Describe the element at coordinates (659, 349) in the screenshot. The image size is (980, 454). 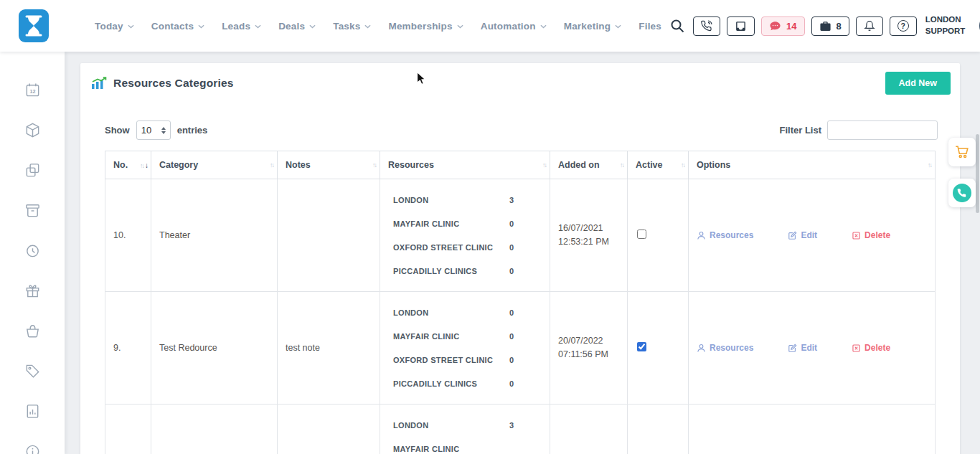
I see `row-active` at that location.